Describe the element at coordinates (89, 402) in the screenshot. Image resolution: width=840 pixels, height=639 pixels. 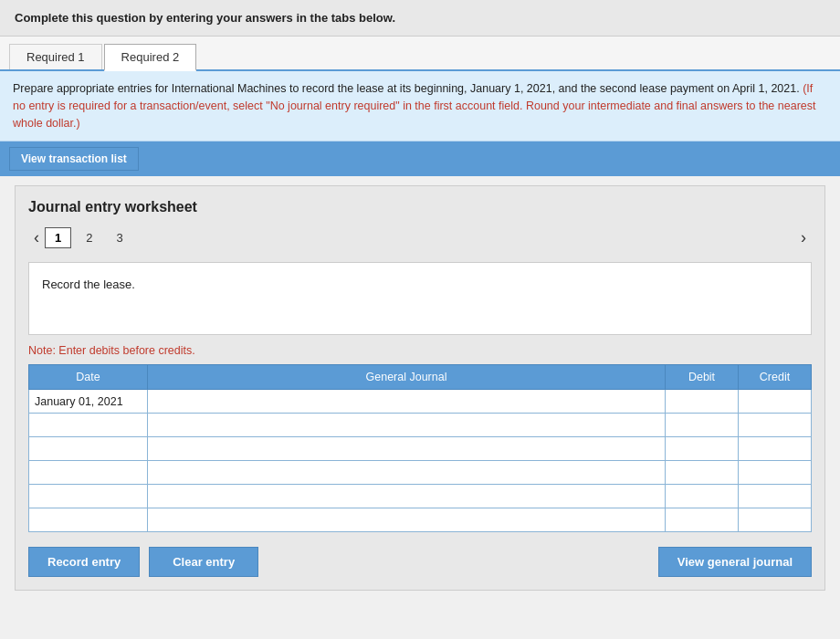
I see `date-cell-1: January 01, 2021` at that location.